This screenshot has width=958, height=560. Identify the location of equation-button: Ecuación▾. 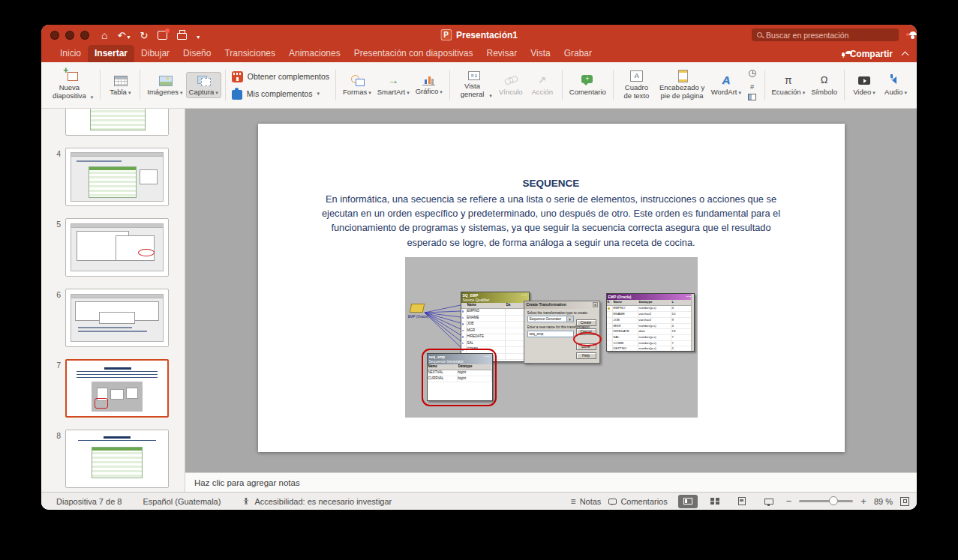
(789, 85).